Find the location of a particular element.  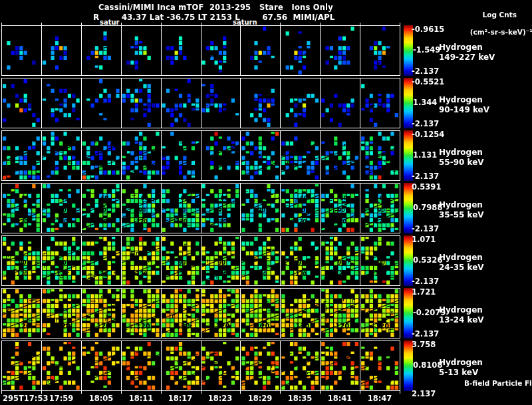

energy-label: 90-149 keV is located at coordinates (464, 110).